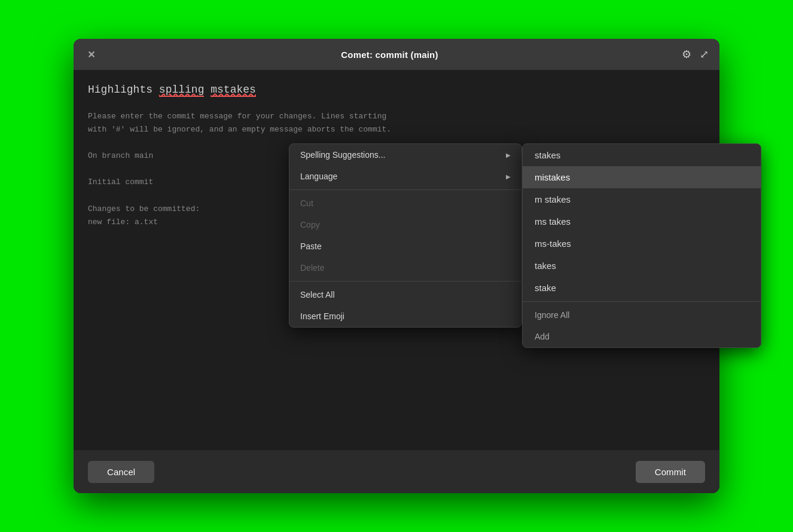  What do you see at coordinates (233, 90) in the screenshot?
I see `misspelled-word-2: mstakes` at bounding box center [233, 90].